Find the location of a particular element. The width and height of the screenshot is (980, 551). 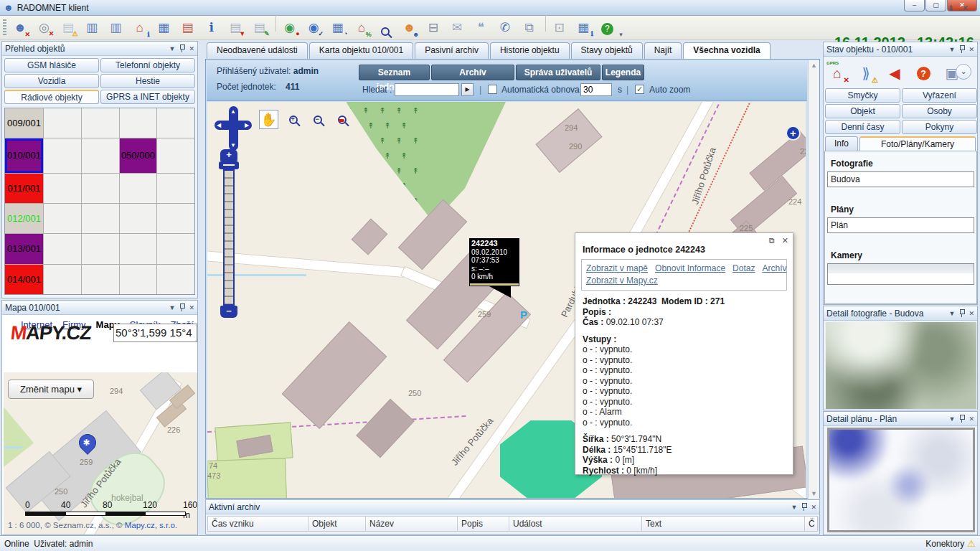

gong-remove-icon: ◎✕ is located at coordinates (44, 27).